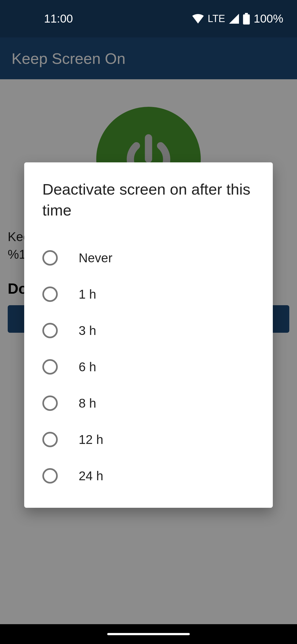 Image resolution: width=297 pixels, height=644 pixels. Describe the element at coordinates (91, 476) in the screenshot. I see `option-label: 24 h` at that location.